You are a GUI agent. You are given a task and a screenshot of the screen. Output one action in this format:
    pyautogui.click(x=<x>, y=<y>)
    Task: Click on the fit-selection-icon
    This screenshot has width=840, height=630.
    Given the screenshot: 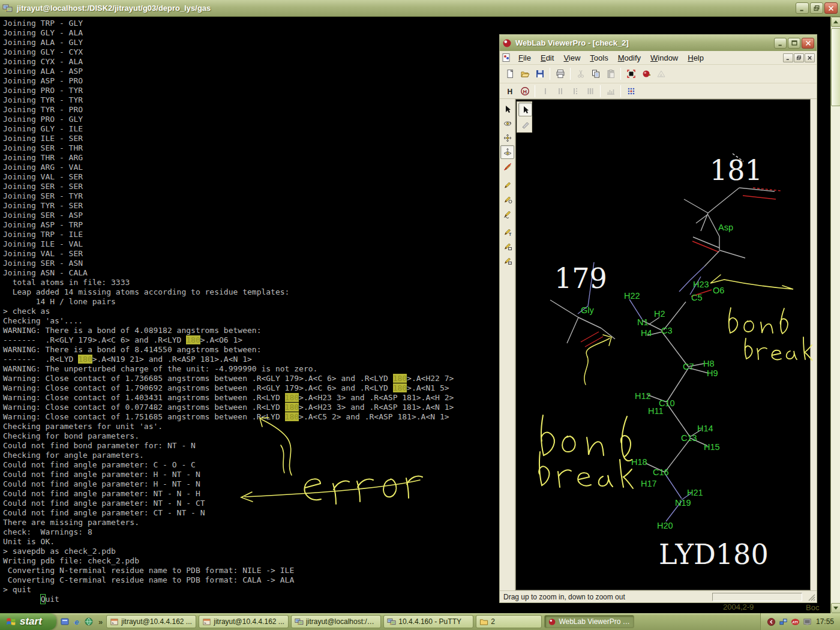 What is the action you would take?
    pyautogui.click(x=631, y=74)
    